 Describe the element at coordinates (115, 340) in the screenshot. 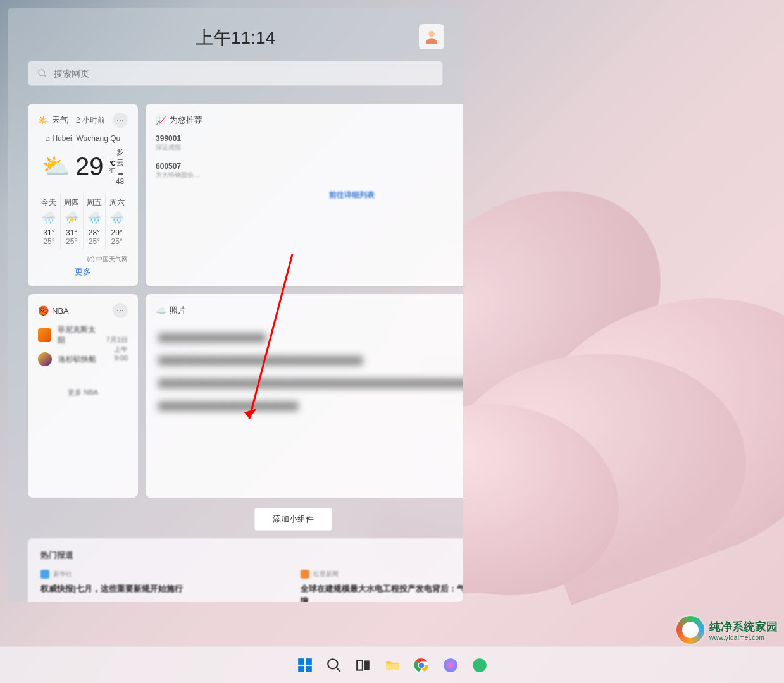

I see `game-date: 7月1日` at that location.